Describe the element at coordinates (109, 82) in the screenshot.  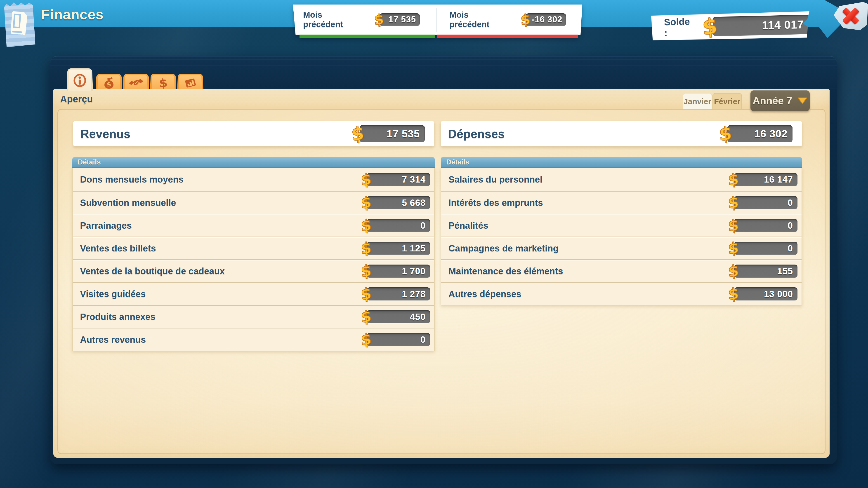
I see `tab-income: $` at that location.